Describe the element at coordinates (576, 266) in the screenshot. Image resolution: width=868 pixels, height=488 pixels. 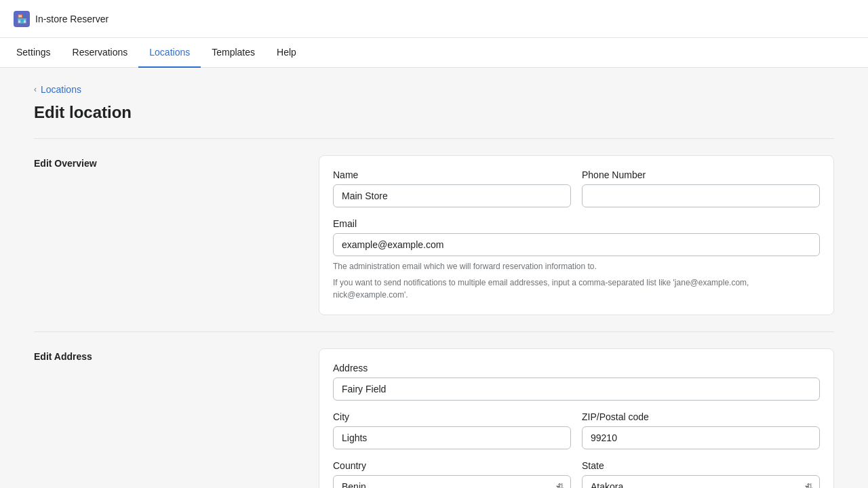
I see `email-help-1: The administration email which we will f…` at that location.